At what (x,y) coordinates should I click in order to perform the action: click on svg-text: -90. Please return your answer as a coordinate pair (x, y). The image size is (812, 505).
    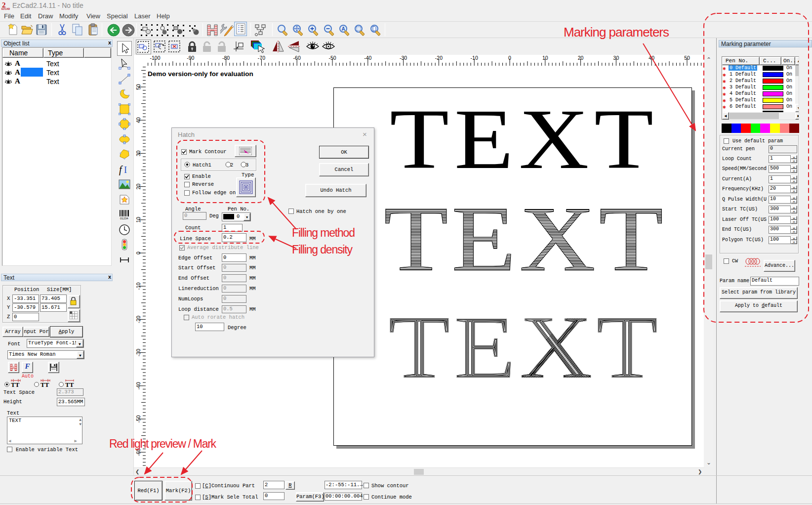
    Looking at the image, I should click on (191, 58).